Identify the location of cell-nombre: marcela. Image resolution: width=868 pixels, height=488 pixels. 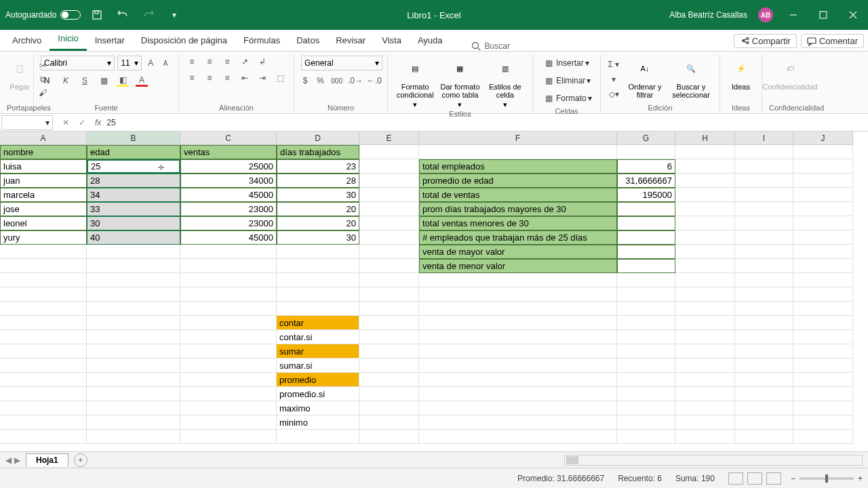
(43, 195).